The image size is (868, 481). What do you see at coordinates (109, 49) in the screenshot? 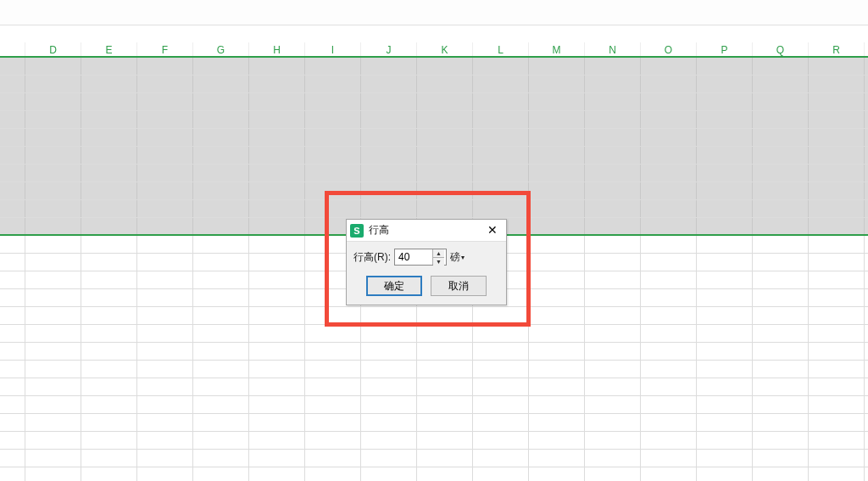
I see `column-header: E` at bounding box center [109, 49].